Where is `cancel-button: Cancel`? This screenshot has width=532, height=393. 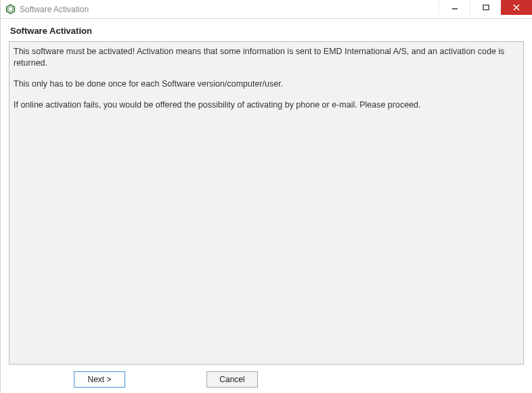 cancel-button: Cancel is located at coordinates (232, 379).